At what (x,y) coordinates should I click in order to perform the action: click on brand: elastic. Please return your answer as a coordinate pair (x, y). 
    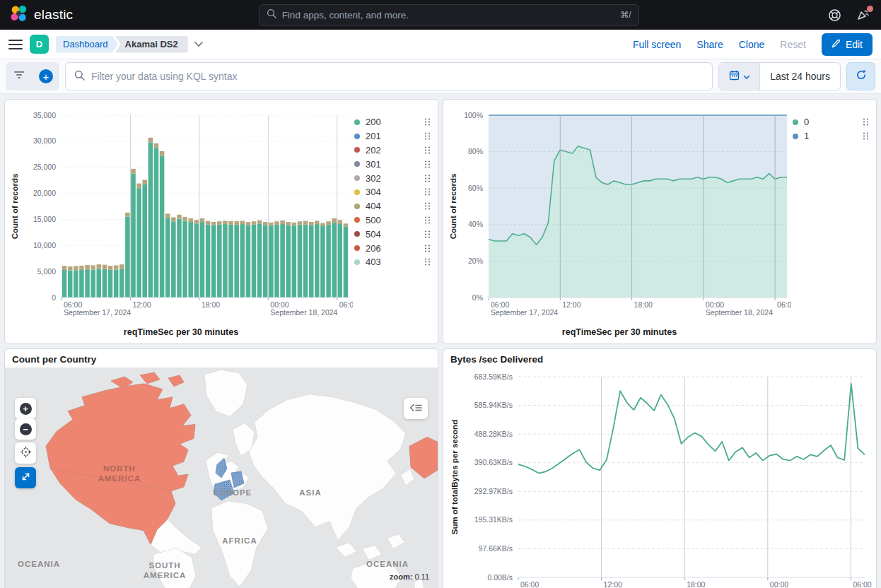
    Looking at the image, I should click on (41, 15).